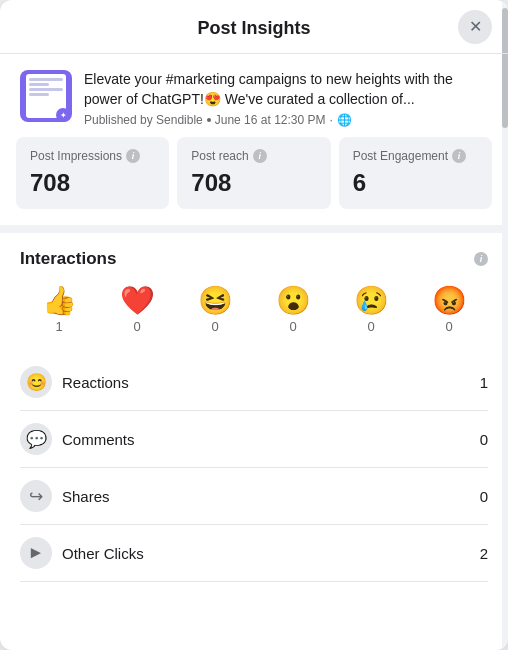  I want to click on post-date: June 16 at 12:30 PM, so click(270, 120).